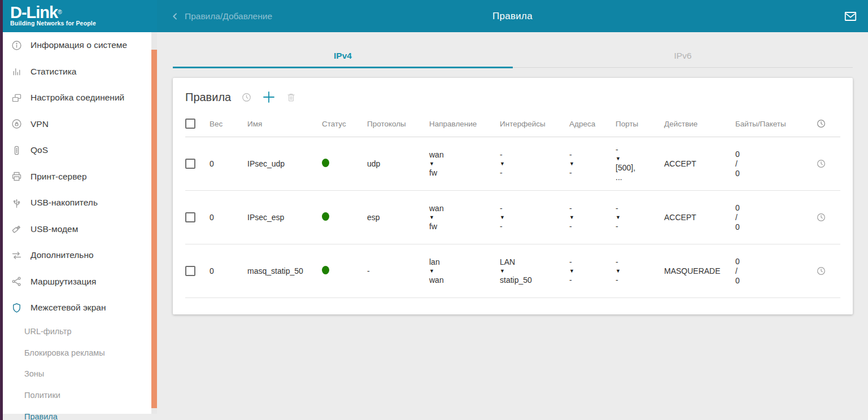  Describe the element at coordinates (534, 124) in the screenshot. I see `column-header: Интерфейсы` at that location.